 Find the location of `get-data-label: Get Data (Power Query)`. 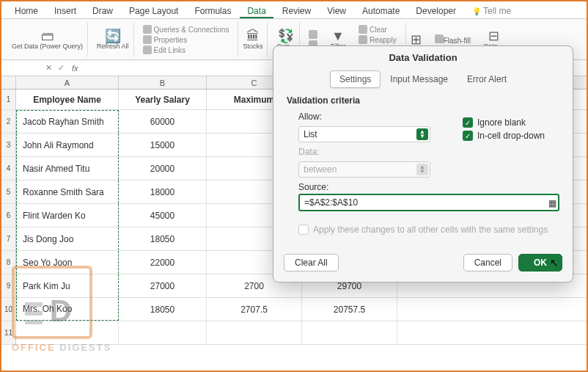

get-data-label: Get Data (Power Query) is located at coordinates (47, 47).